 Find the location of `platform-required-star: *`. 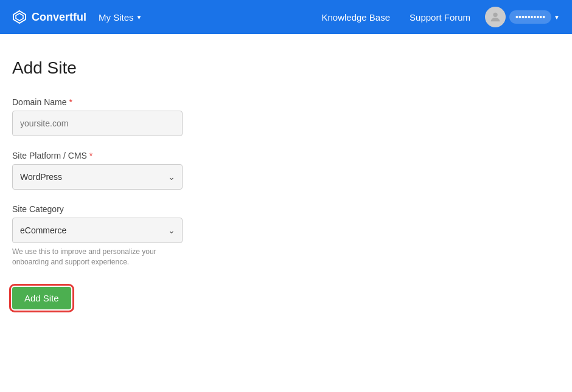

platform-required-star: * is located at coordinates (91, 156).